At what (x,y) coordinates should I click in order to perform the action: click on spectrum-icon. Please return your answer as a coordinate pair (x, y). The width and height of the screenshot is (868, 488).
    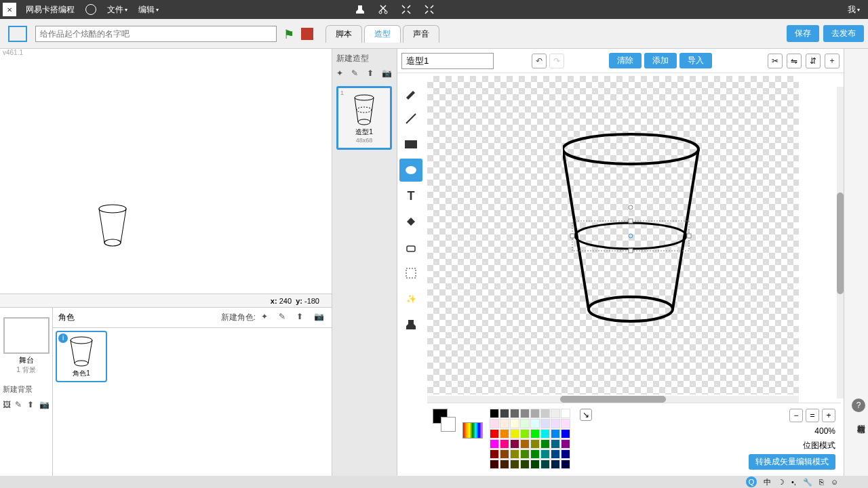
    Looking at the image, I should click on (473, 430).